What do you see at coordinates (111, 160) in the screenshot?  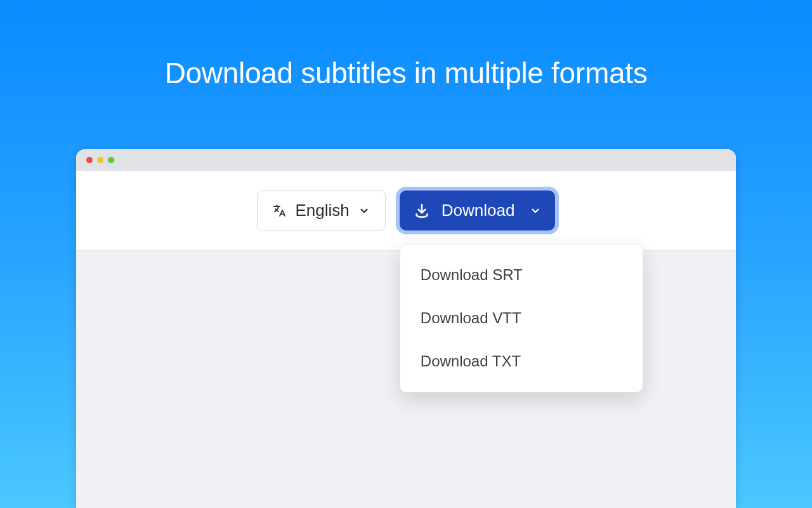 I see `window-maximize-dot` at bounding box center [111, 160].